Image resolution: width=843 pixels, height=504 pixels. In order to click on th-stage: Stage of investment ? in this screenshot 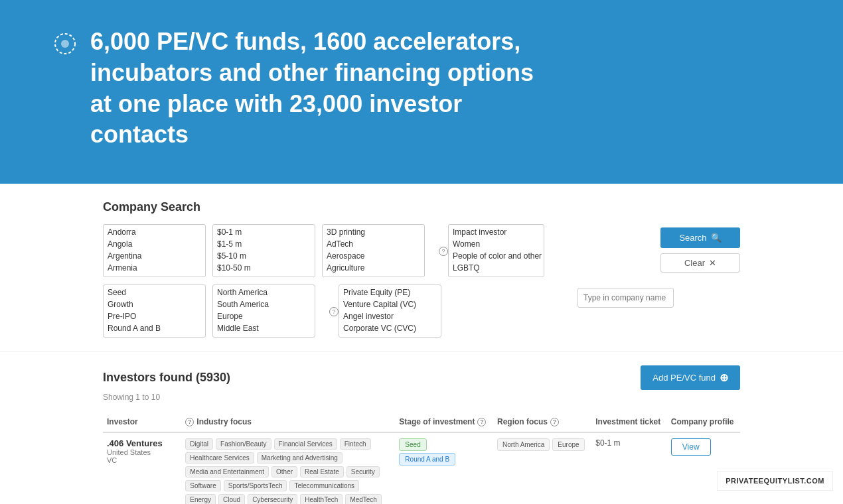, I will do `click(444, 422)`.